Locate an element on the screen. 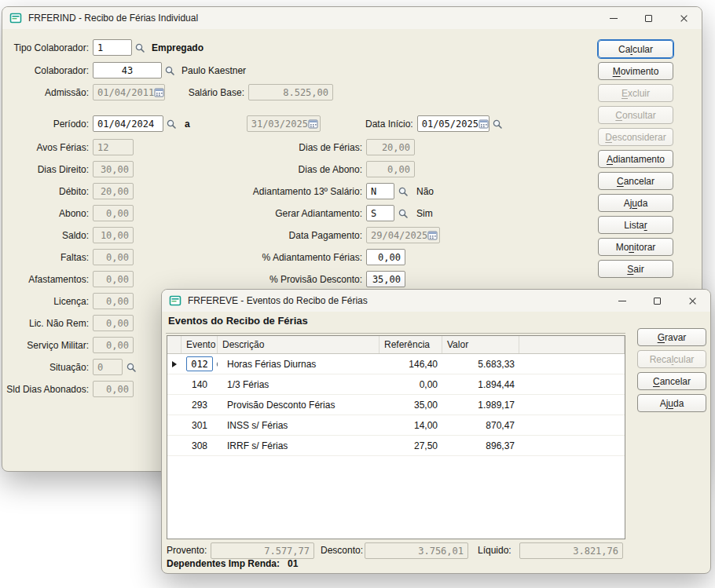 Image resolution: width=715 pixels, height=588 pixels. admissao-calendar-icon is located at coordinates (159, 93).